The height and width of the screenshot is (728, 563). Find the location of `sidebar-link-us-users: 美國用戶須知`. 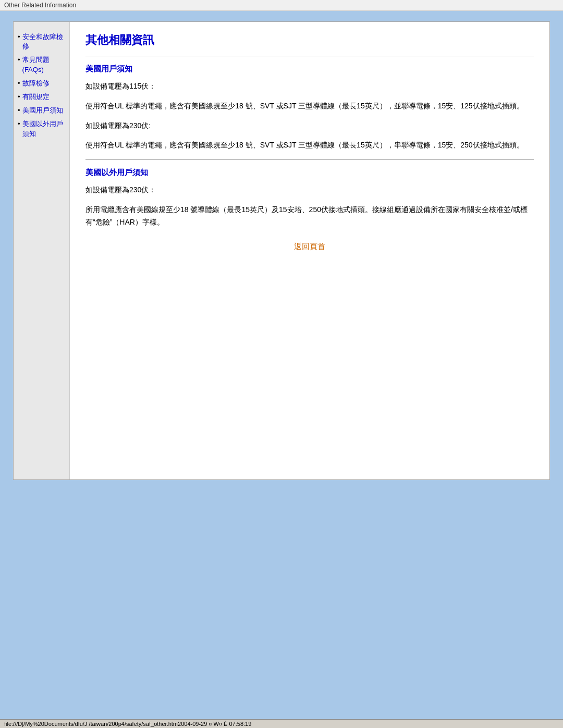

sidebar-link-us-users: 美國用戶須知 is located at coordinates (43, 110).